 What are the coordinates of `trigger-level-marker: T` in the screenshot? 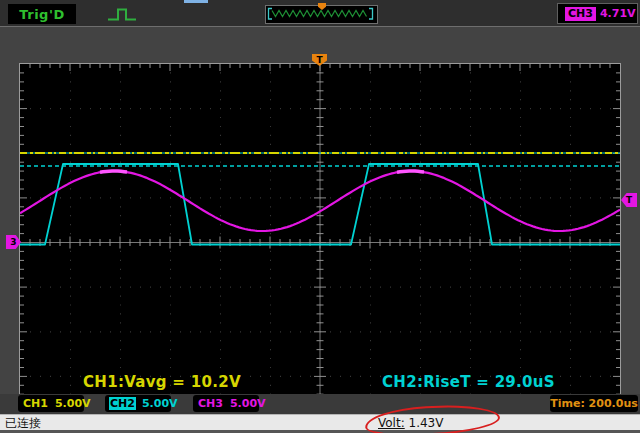 It's located at (629, 200).